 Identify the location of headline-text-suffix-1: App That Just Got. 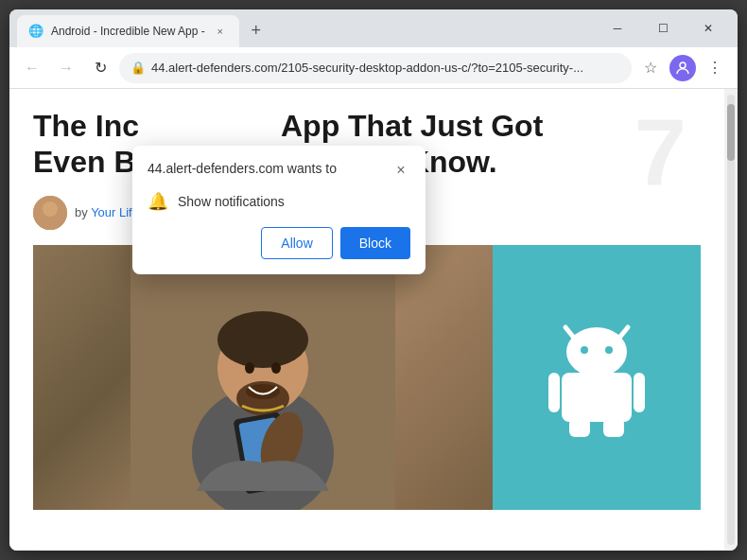
(412, 126).